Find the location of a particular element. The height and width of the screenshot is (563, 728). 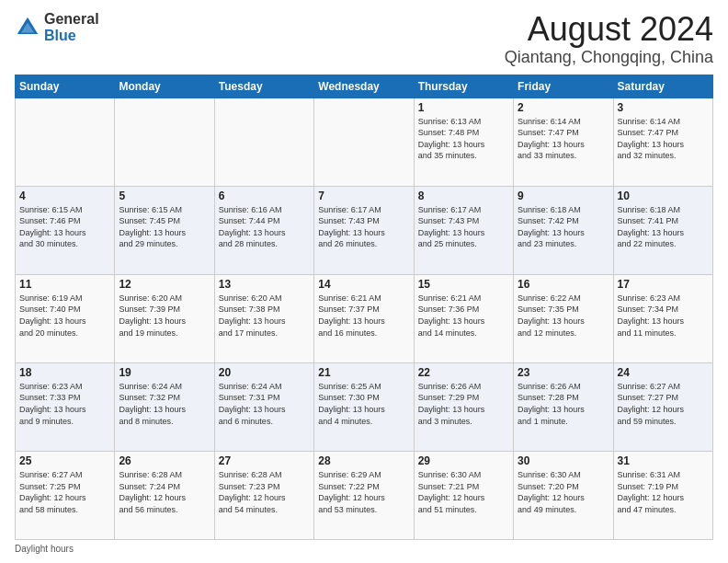

day-number: 6 is located at coordinates (265, 196).